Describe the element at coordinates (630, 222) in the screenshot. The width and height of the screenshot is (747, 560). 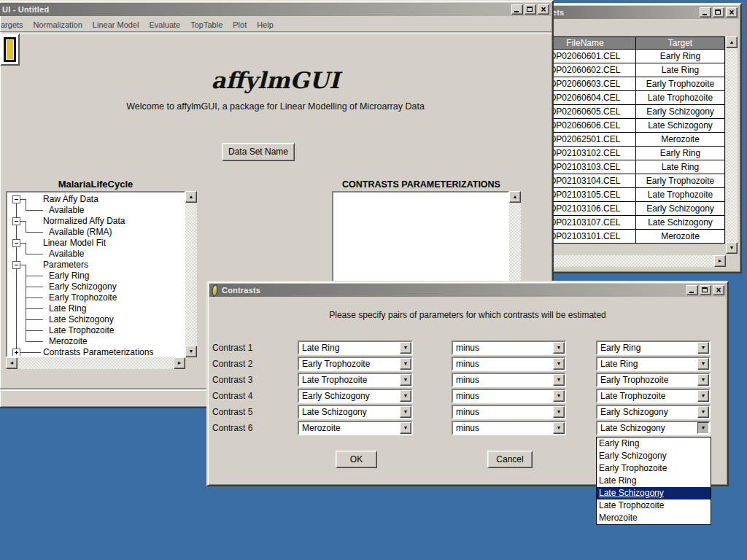
I see `table-row: DP02103107.CELLate Schizogony` at that location.